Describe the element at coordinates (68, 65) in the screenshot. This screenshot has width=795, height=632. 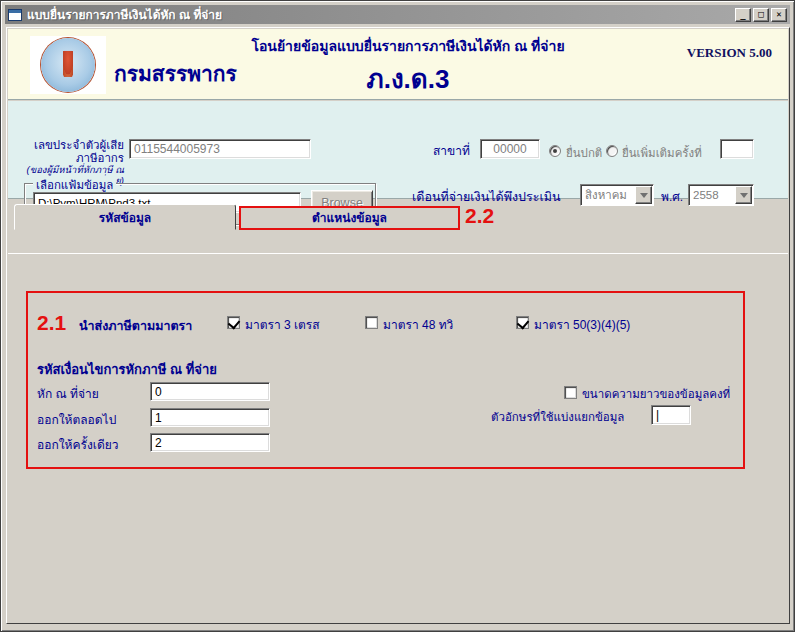
I see `logo-box` at that location.